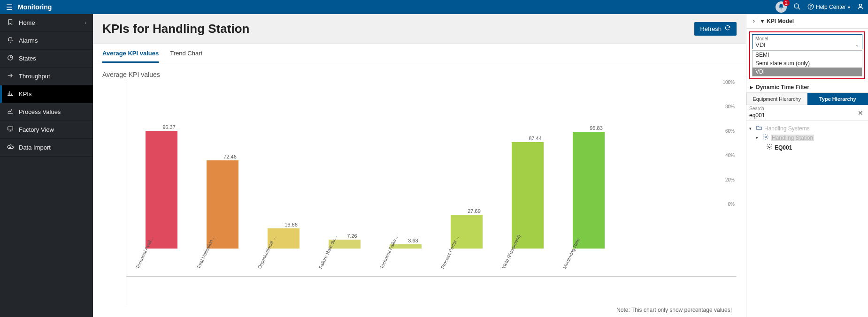  What do you see at coordinates (589, 179) in the screenshot?
I see `bar-group: 95.83Monitoring Rate` at bounding box center [589, 179].